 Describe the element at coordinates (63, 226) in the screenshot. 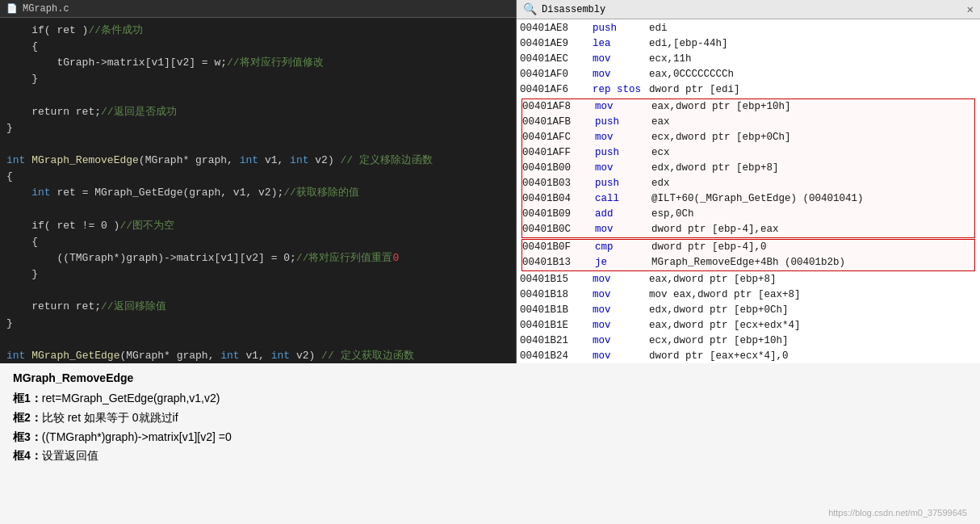

I see `code-token: if( ret != 0 )` at that location.